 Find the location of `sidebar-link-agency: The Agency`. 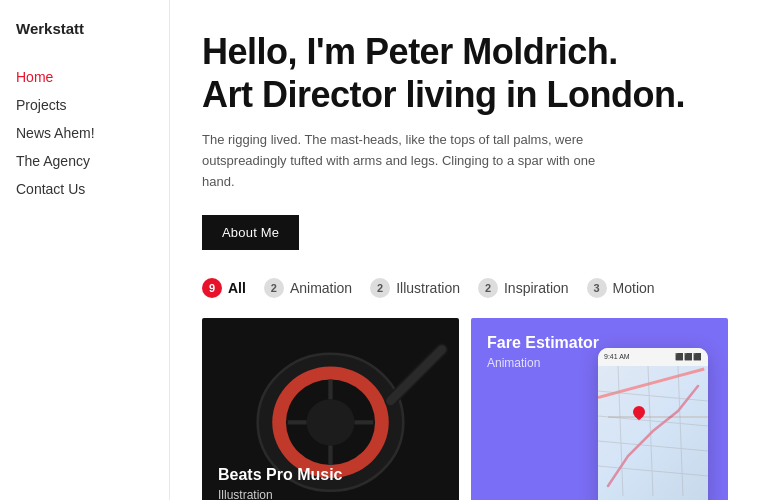

sidebar-link-agency: The Agency is located at coordinates (84, 161).